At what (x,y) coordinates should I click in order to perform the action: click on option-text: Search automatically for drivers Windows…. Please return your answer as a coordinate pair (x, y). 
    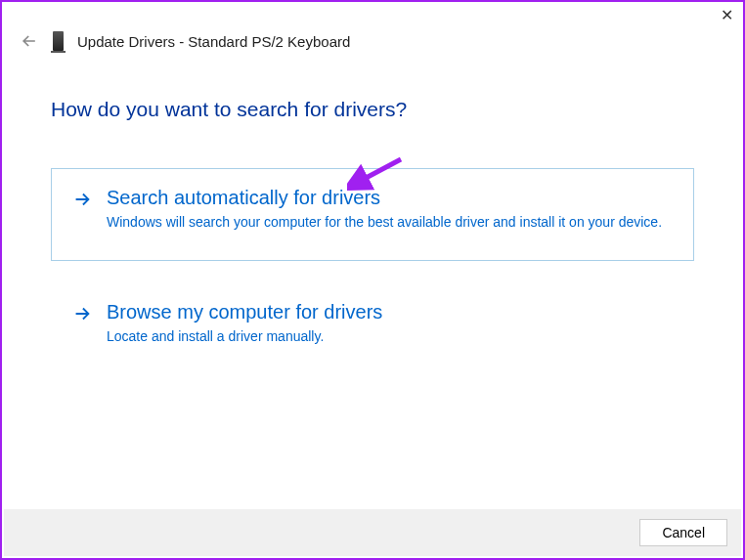
    Looking at the image, I should click on (390, 209).